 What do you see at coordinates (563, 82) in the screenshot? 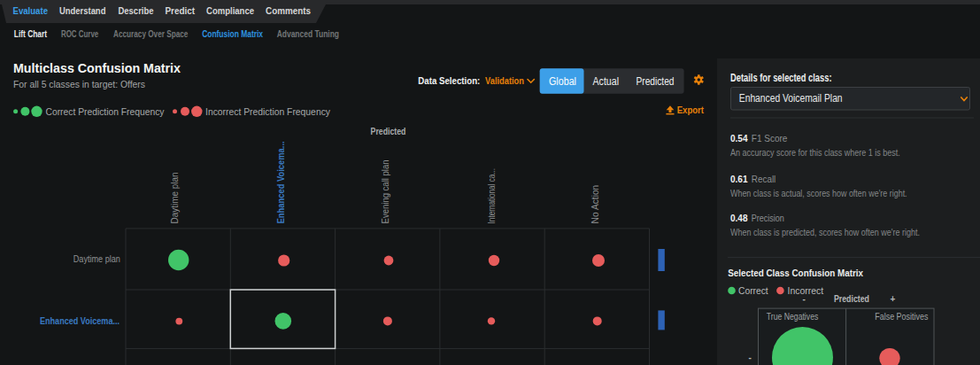
I see `svg-text: Global` at bounding box center [563, 82].